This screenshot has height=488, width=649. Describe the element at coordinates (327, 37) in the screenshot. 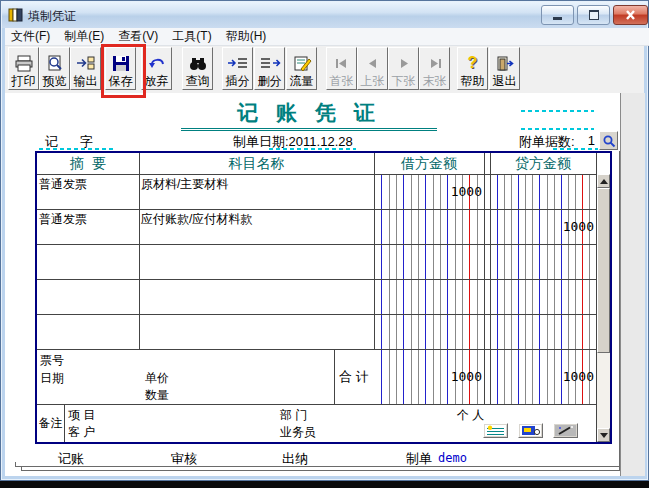

I see `menu-bar: 文件(F) 制单(E) 查看(V) 工具(T) 帮助(H)` at that location.